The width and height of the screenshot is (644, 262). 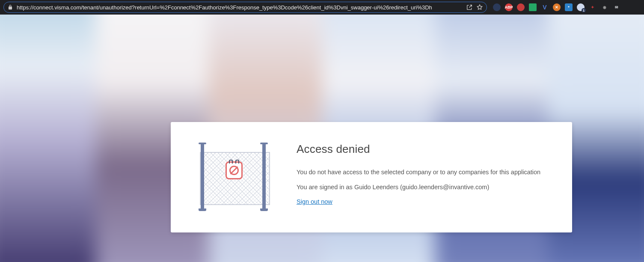 What do you see at coordinates (509, 7) in the screenshot?
I see `extension-abp-icon: ABP` at bounding box center [509, 7].